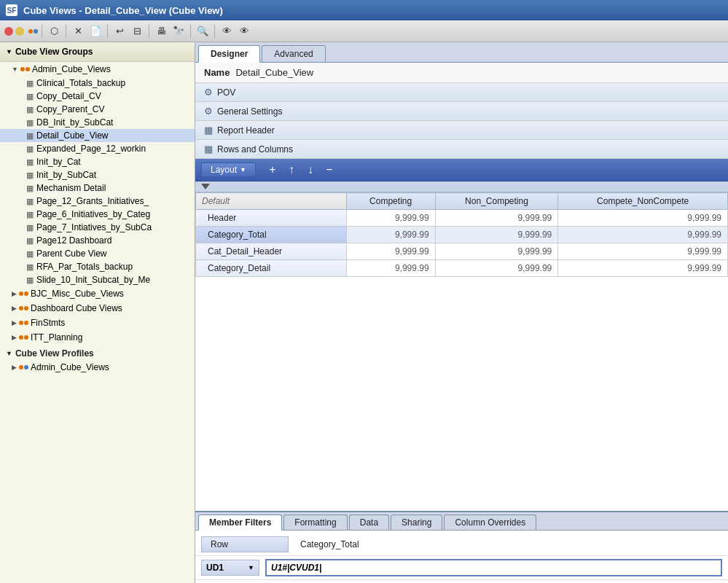 The height and width of the screenshot is (583, 728). Describe the element at coordinates (240, 523) in the screenshot. I see `bottom-tab-member-filters: Member Filters` at that location.